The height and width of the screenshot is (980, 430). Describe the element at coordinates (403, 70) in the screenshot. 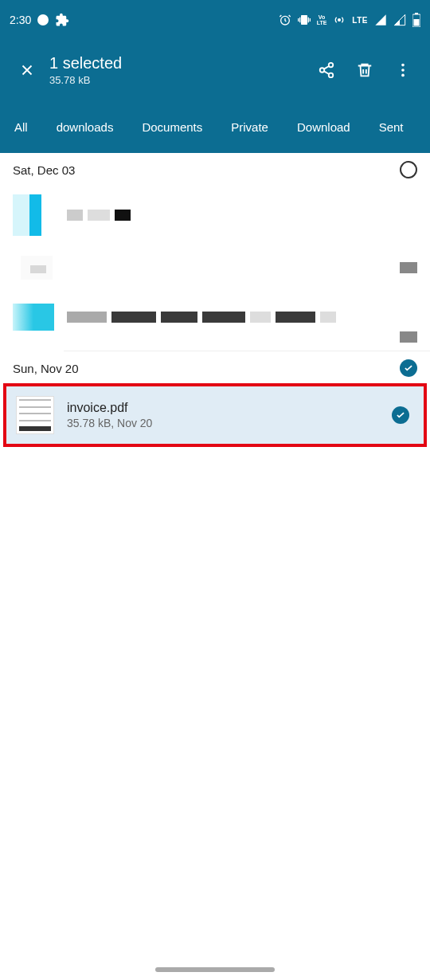

I see `overflow-menu-button` at that location.